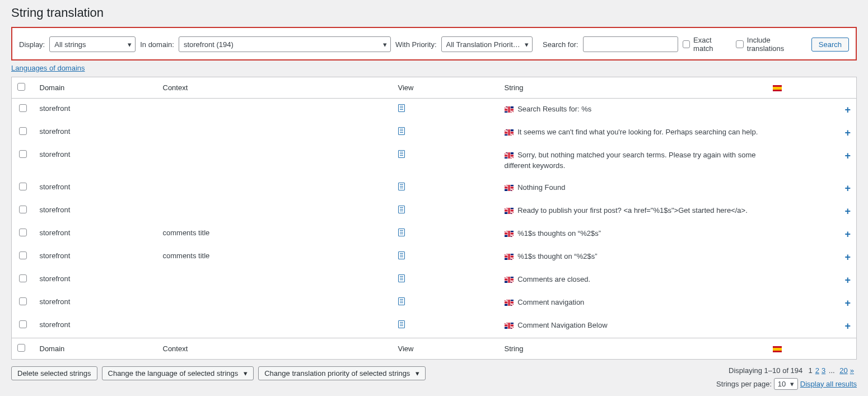  I want to click on languages-of-domains-link: Languages of domains, so click(48, 68).